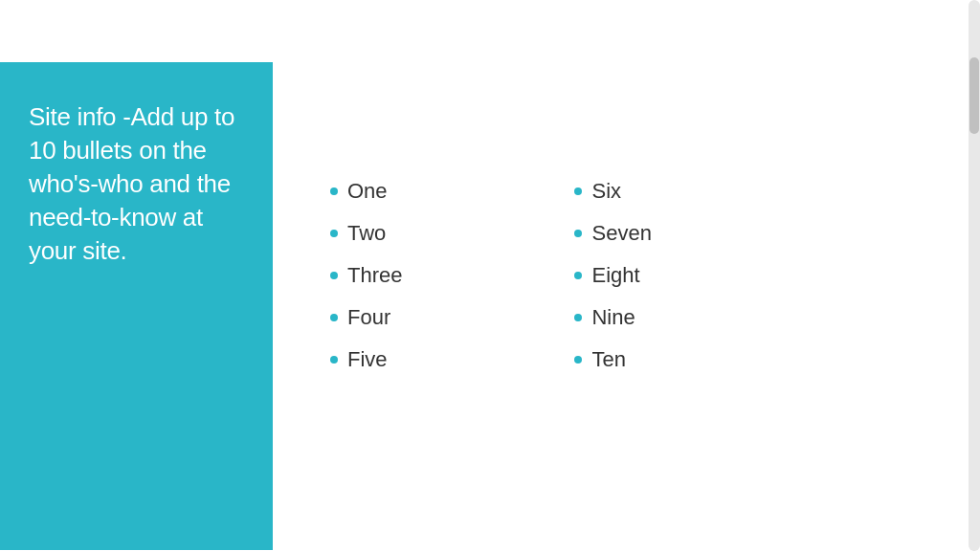 This screenshot has width=980, height=551. I want to click on item-label: One, so click(368, 191).